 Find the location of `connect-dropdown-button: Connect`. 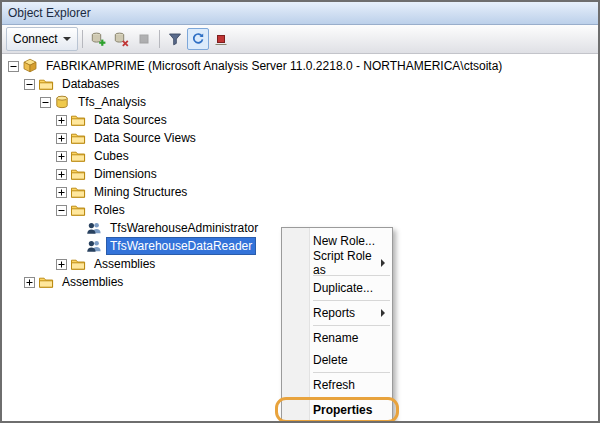

connect-dropdown-button: Connect is located at coordinates (42, 39).